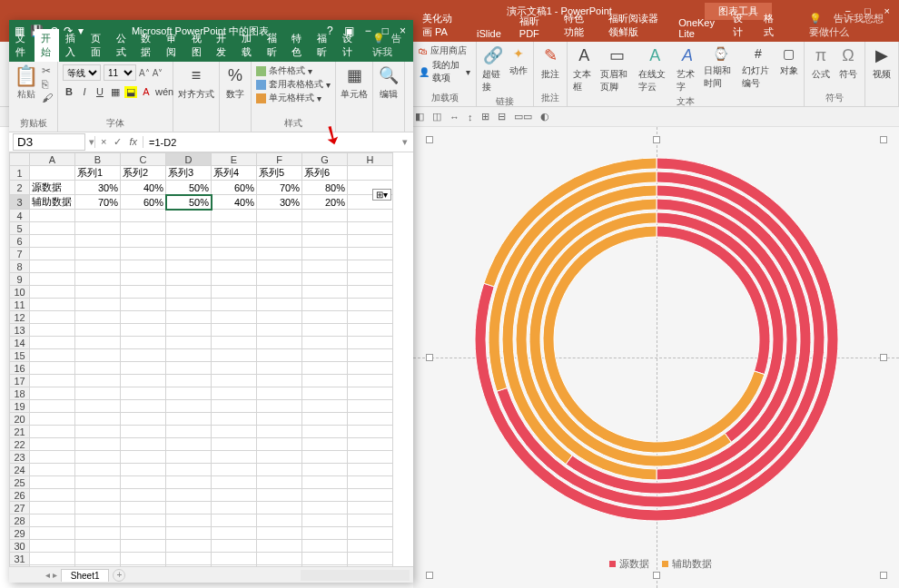  I want to click on object-button: ▢对象, so click(789, 61).